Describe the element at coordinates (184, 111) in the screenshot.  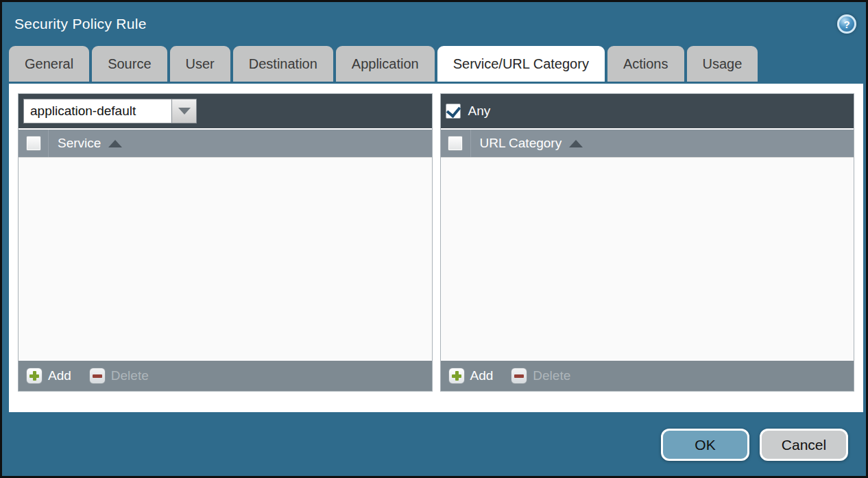
I see `service-type-dropdown-button` at that location.